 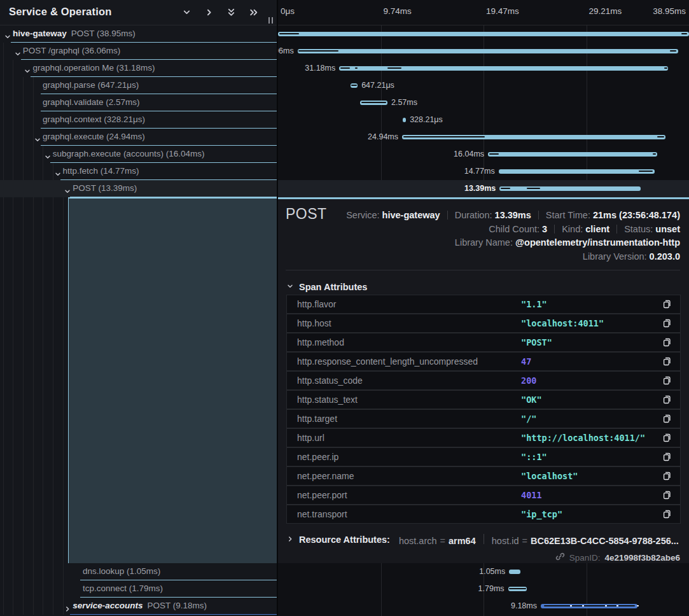 I want to click on resource-value: BC62E13B-C4CC-5854-9788-256..., so click(x=604, y=541).